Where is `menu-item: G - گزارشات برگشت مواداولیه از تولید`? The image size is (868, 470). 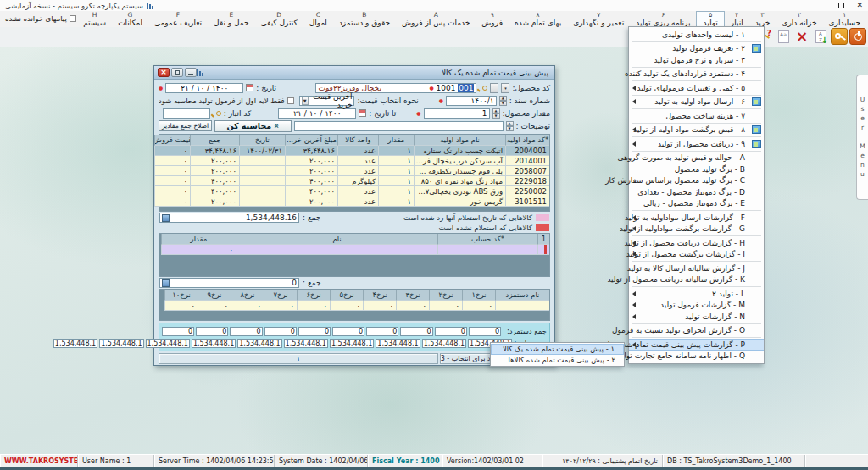
menu-item: G - گزارشات برگشت مواداولیه از تولید is located at coordinates (697, 229).